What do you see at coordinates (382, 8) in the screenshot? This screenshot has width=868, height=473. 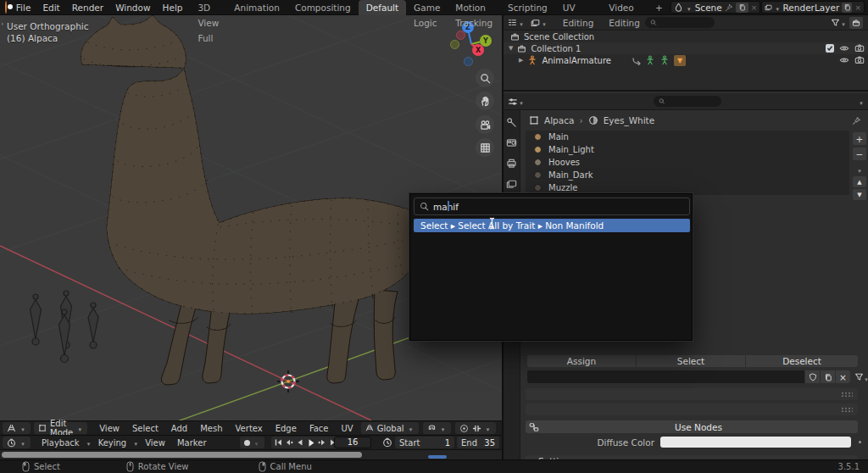 I see `workspace-tab-default: Default` at bounding box center [382, 8].